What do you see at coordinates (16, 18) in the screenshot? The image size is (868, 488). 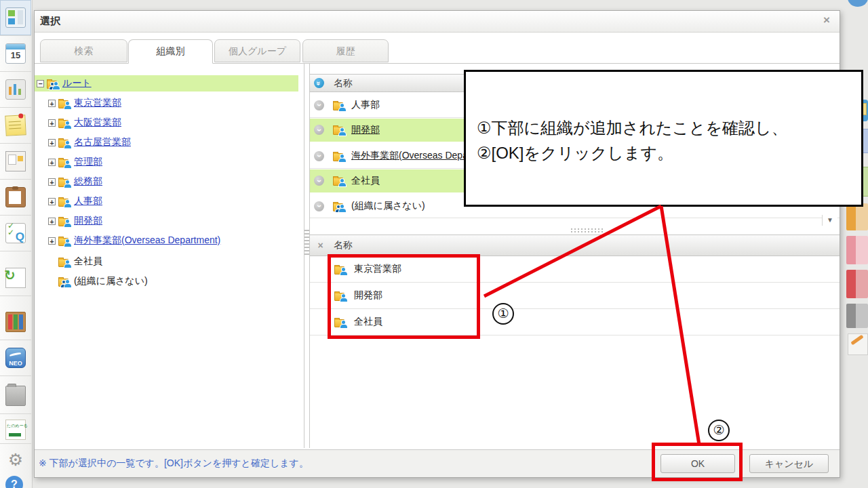 I see `sidebar-item-portal` at bounding box center [16, 18].